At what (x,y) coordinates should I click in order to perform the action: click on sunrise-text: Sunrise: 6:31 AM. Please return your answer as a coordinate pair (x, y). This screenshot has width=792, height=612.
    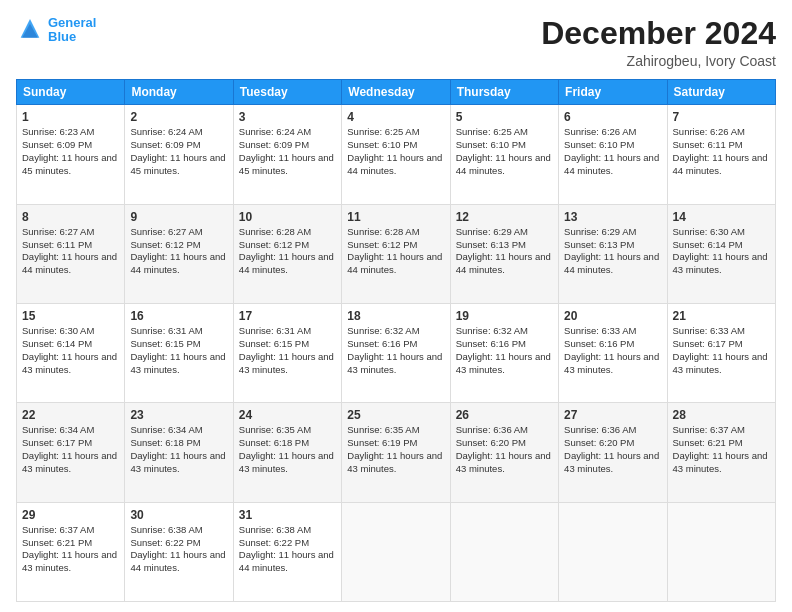
    Looking at the image, I should click on (166, 330).